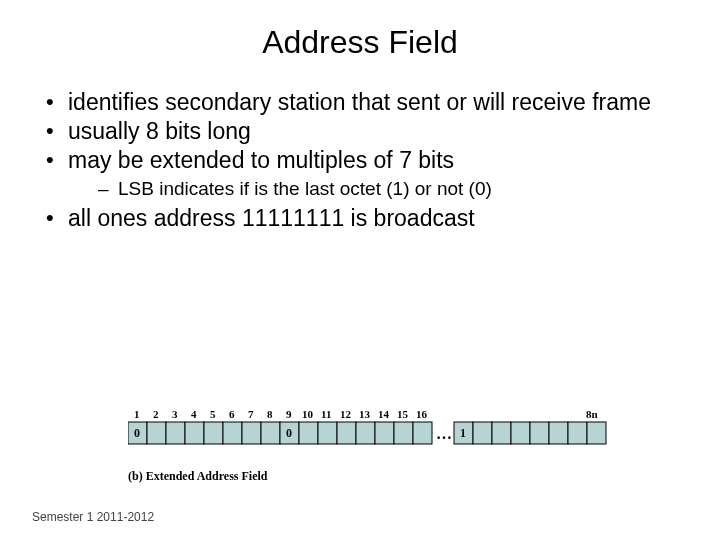  What do you see at coordinates (93, 517) in the screenshot?
I see `footer-text: Semester 1 2011-2012` at bounding box center [93, 517].